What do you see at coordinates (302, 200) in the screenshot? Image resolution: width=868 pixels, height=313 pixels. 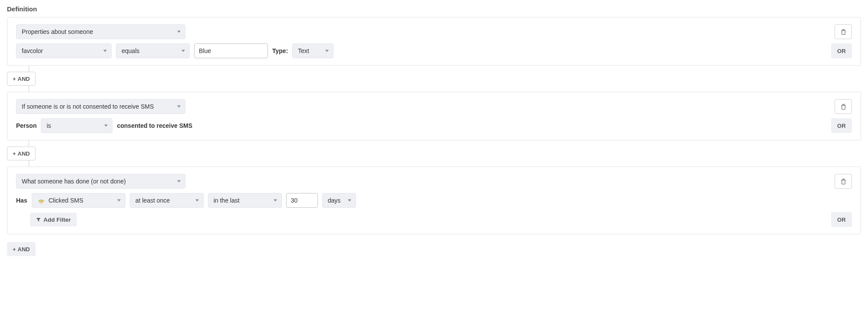 I see `time-value-input` at bounding box center [302, 200].